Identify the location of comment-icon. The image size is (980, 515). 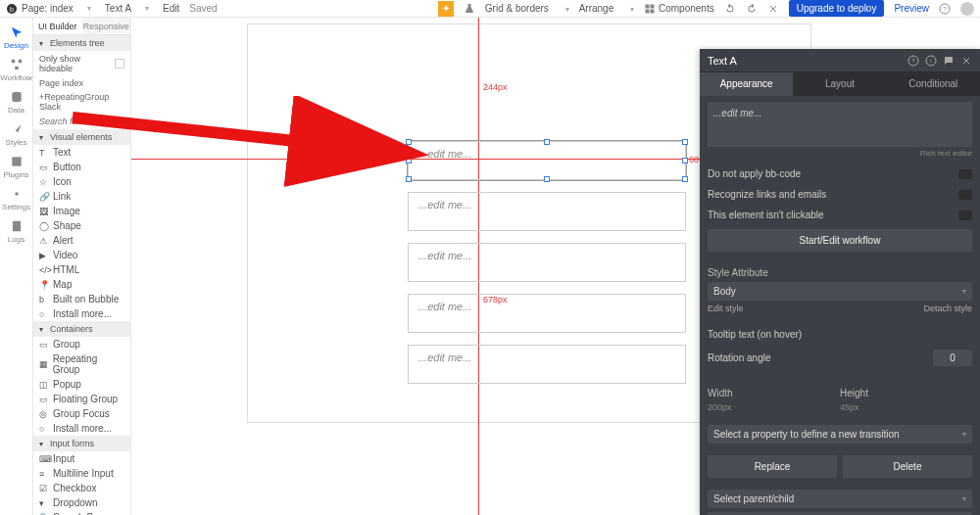
(949, 61).